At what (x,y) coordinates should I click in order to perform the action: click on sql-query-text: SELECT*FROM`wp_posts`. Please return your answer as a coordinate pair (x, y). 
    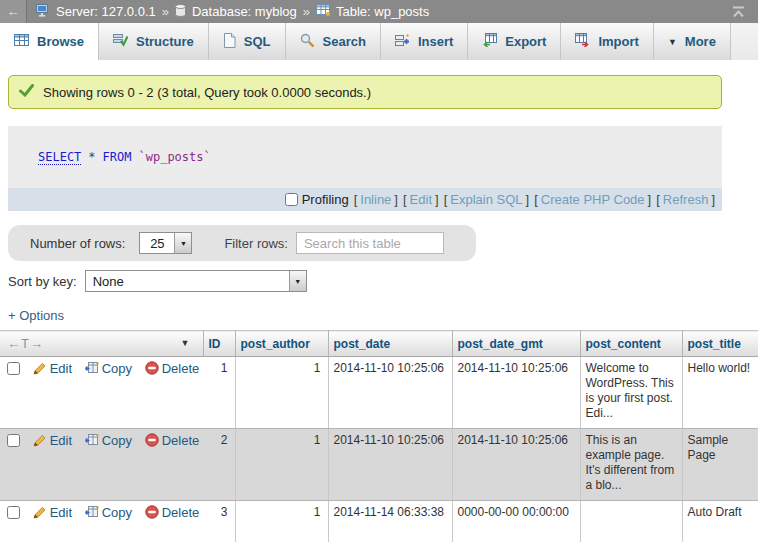
    Looking at the image, I should click on (365, 157).